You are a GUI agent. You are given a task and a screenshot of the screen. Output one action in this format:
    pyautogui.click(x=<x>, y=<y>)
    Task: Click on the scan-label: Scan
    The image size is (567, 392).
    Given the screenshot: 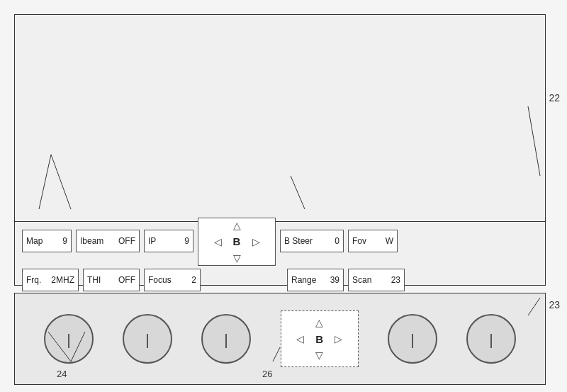 What is the action you would take?
    pyautogui.click(x=361, y=280)
    